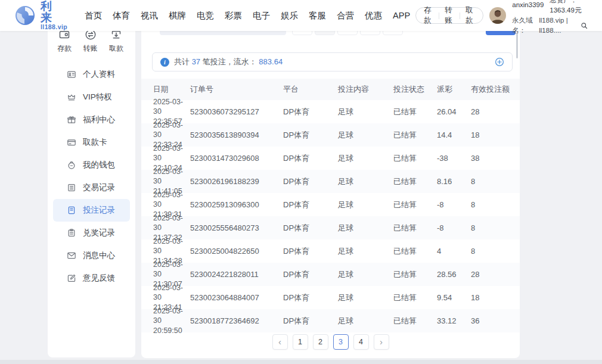 The image size is (602, 364). I want to click on sidebar-menu: 个人资料 VIP特权 福利中心 取款卡, so click(92, 176).